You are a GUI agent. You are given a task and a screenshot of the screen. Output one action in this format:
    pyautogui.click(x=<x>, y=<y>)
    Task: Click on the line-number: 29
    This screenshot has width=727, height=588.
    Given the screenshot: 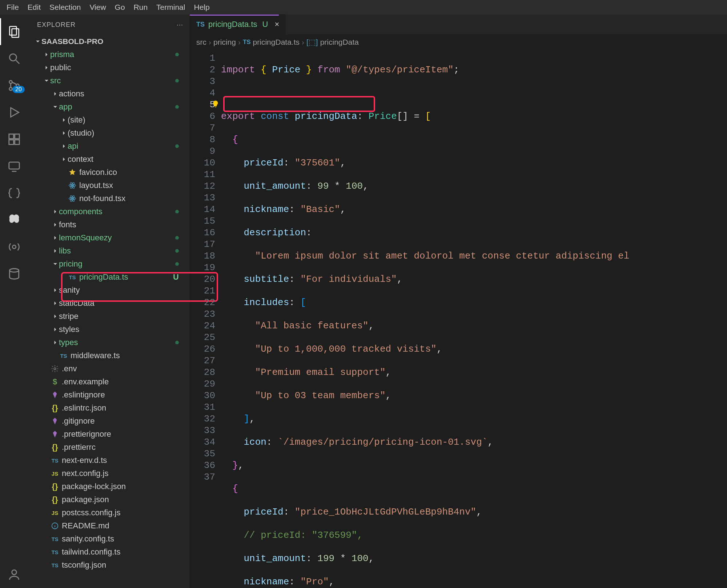 What is the action you would take?
    pyautogui.click(x=202, y=384)
    